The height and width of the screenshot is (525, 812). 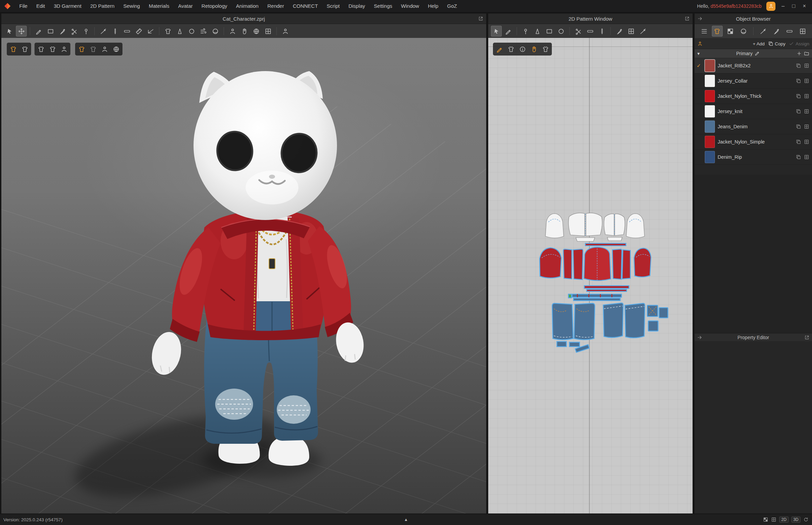 What do you see at coordinates (631, 31) in the screenshot?
I see `grading-tool` at bounding box center [631, 31].